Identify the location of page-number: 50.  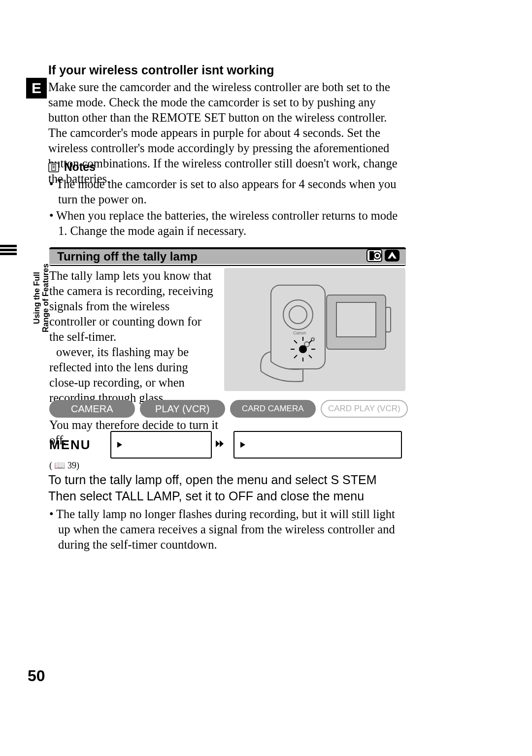
(36, 676).